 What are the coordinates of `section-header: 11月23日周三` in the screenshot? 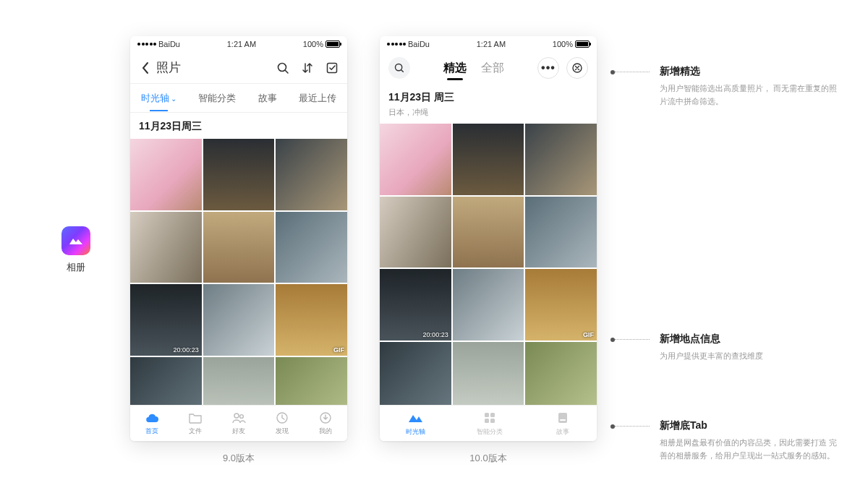 It's located at (239, 126).